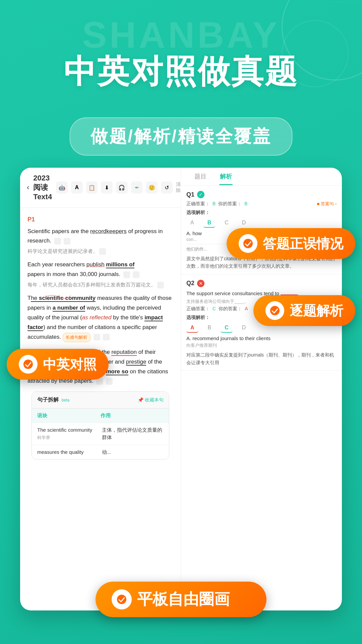 This screenshot has width=362, height=644. What do you see at coordinates (101, 425) in the screenshot?
I see `sentence-breakdown: 句子拆解 beta 📌 收藏本句 语块 作用` at bounding box center [101, 425].